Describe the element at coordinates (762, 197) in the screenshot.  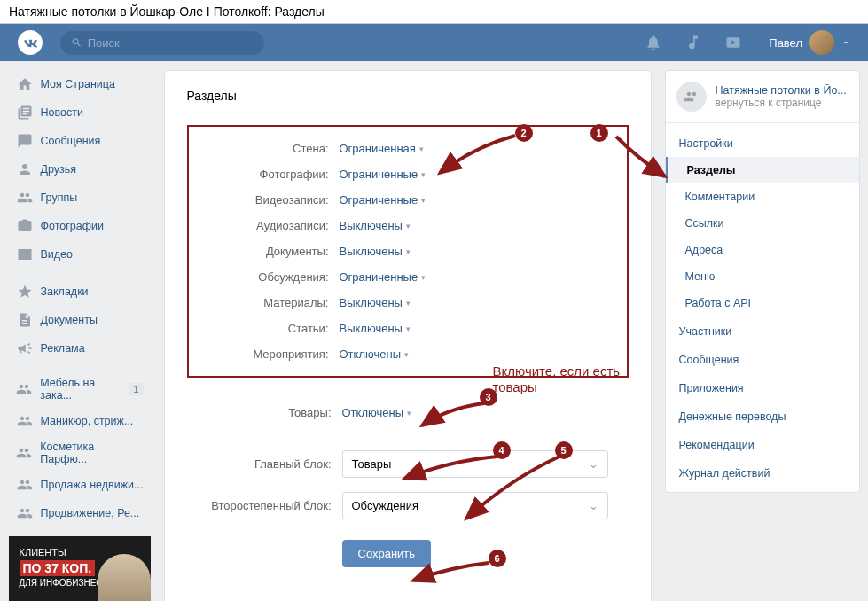
I see `right-menu-item: Комментарии` at that location.